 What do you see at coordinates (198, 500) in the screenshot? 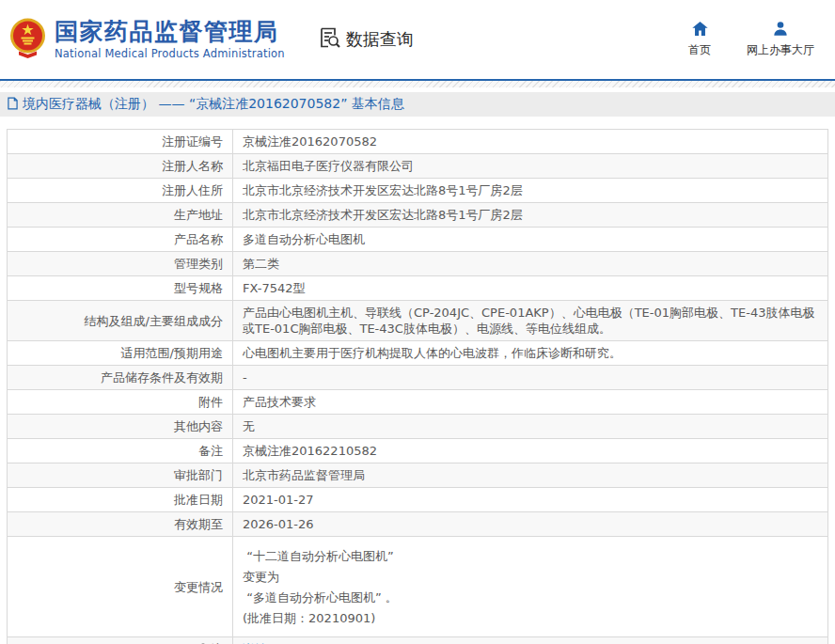
I see `row-label-text: 批准日期` at bounding box center [198, 500].